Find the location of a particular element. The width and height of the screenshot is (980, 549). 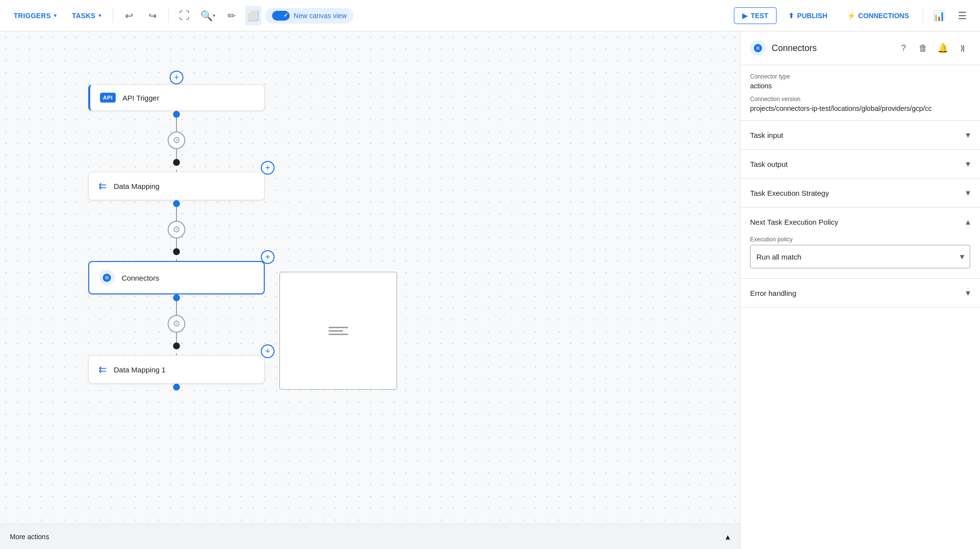

gear-icon-1: ⚙ is located at coordinates (176, 140).